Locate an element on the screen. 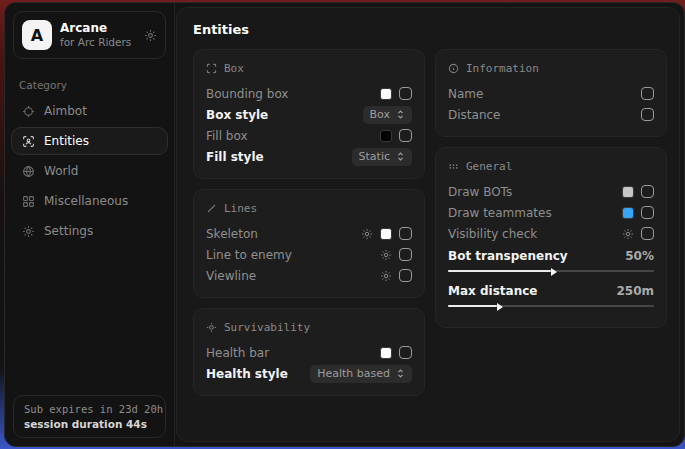  app-title: Arcane is located at coordinates (98, 28).